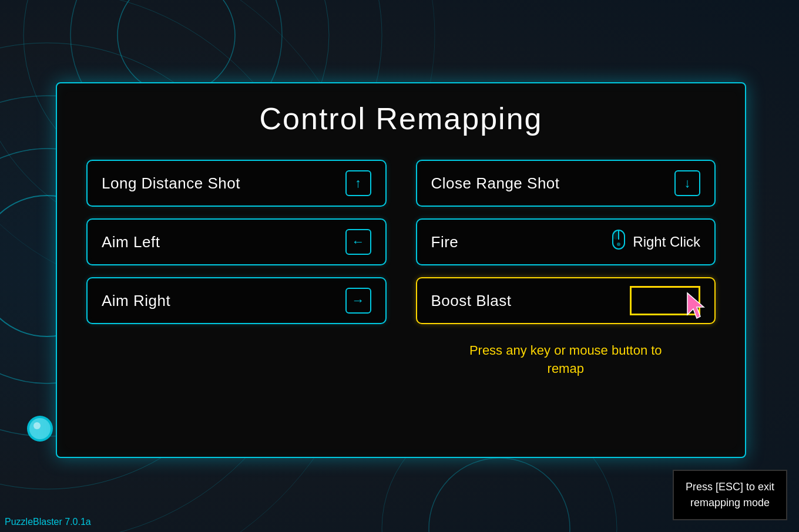 The width and height of the screenshot is (799, 532). What do you see at coordinates (566, 183) in the screenshot?
I see `close-range-shot-row: Close Range Shot ↓` at bounding box center [566, 183].